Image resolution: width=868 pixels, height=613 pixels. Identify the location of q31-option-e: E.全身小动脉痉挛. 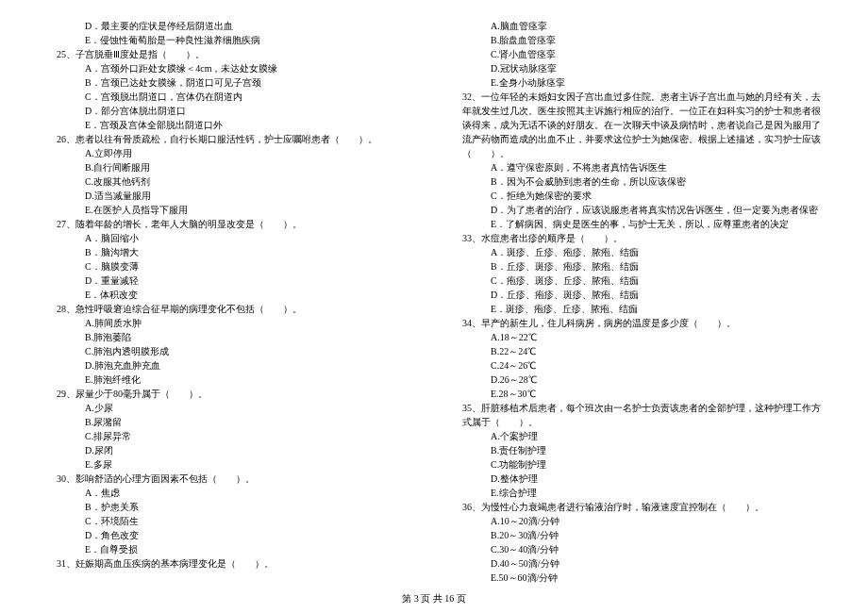
(637, 83).